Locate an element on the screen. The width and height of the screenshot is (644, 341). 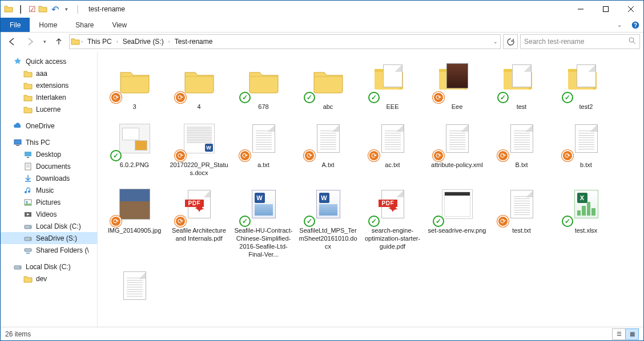
close-button is located at coordinates (631, 9).